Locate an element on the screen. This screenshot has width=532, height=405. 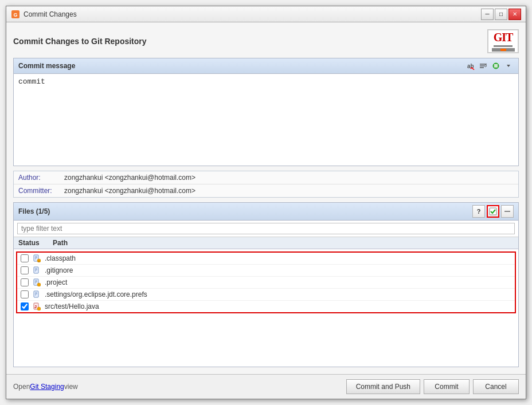
table-row: ≡ .classpath is located at coordinates (266, 259).